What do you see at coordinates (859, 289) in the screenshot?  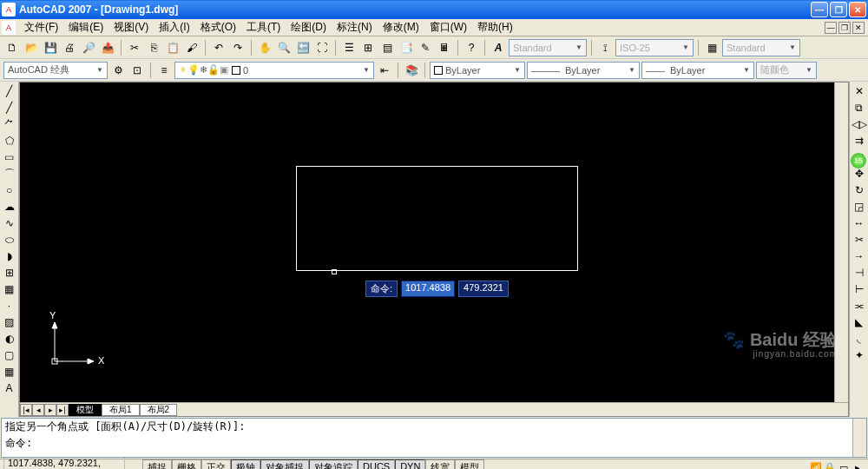 I see `break-icon: ⊢` at bounding box center [859, 289].